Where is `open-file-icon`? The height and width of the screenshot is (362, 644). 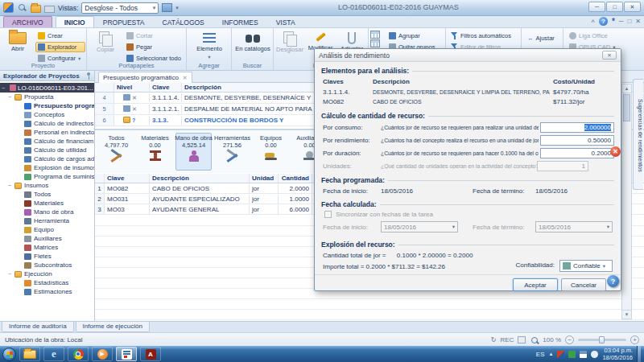 open-file-icon is located at coordinates (35, 9).